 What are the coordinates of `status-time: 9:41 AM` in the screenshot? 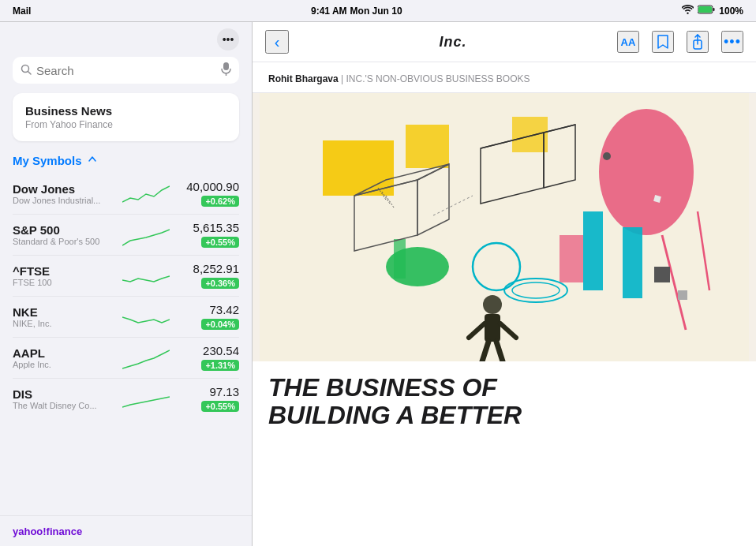 It's located at (329, 11).